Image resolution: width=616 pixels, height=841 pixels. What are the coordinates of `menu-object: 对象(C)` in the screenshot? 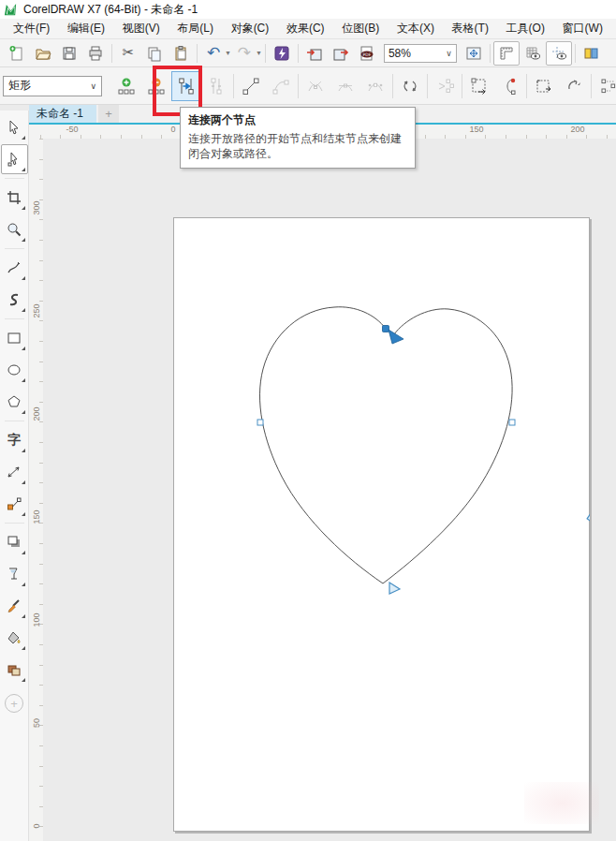 It's located at (251, 28).